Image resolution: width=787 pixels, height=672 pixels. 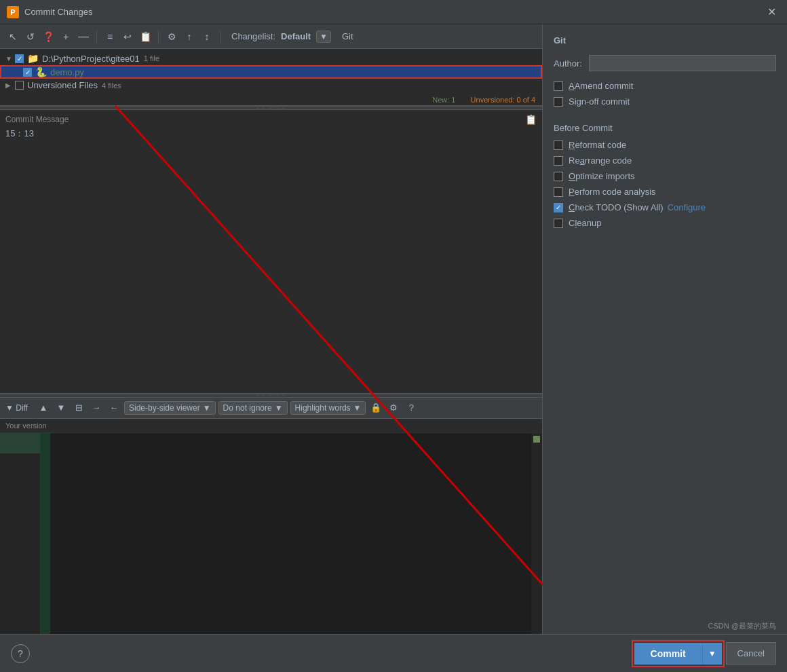 I want to click on commit-message-icon: 📋, so click(x=531, y=119).